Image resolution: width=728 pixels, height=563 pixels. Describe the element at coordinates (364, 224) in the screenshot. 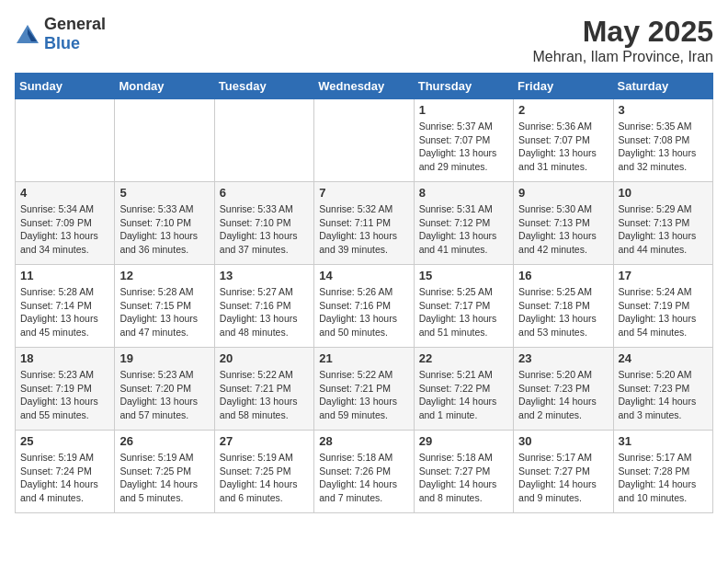

I see `calendar-cell: 7Sunrise: 5:32 AM Sunset: 7:11 PM Daylig…` at that location.